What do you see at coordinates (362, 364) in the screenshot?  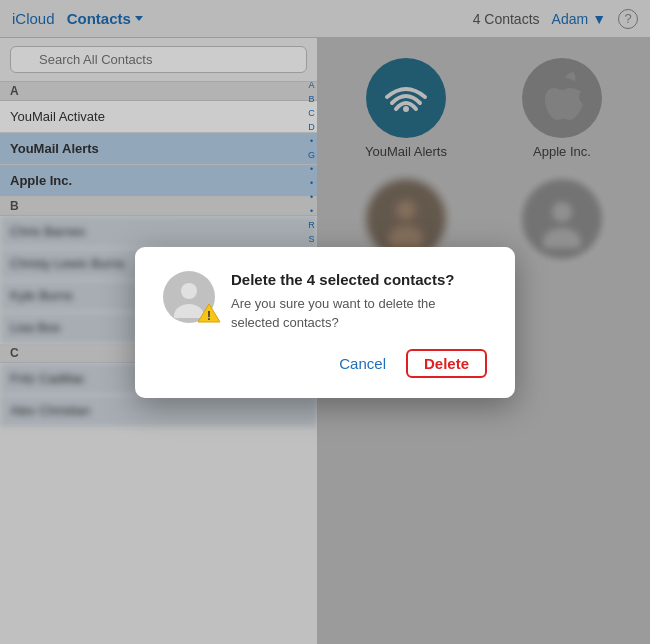 I see `cancel-button: Cancel` at bounding box center [362, 364].